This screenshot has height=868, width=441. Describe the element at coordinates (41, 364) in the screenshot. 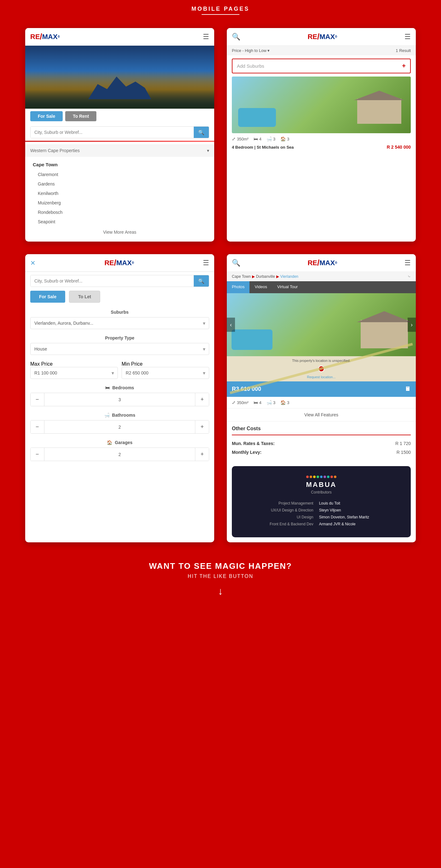

I see `max-price-label: Max Price` at that location.